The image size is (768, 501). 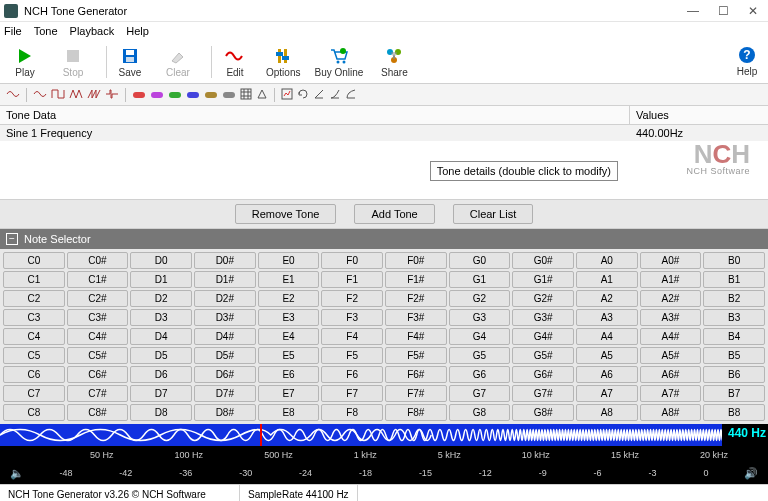 I want to click on noise-pink-icon, so click(x=157, y=95).